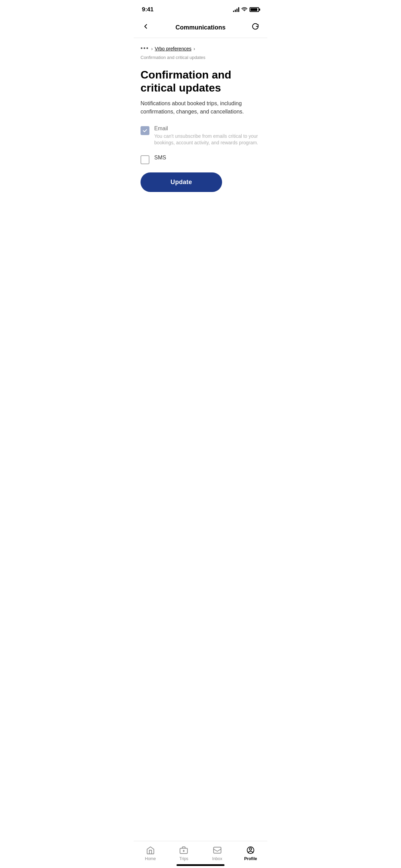  What do you see at coordinates (200, 82) in the screenshot?
I see `page-heading: Confirmation and critical updates` at bounding box center [200, 82].